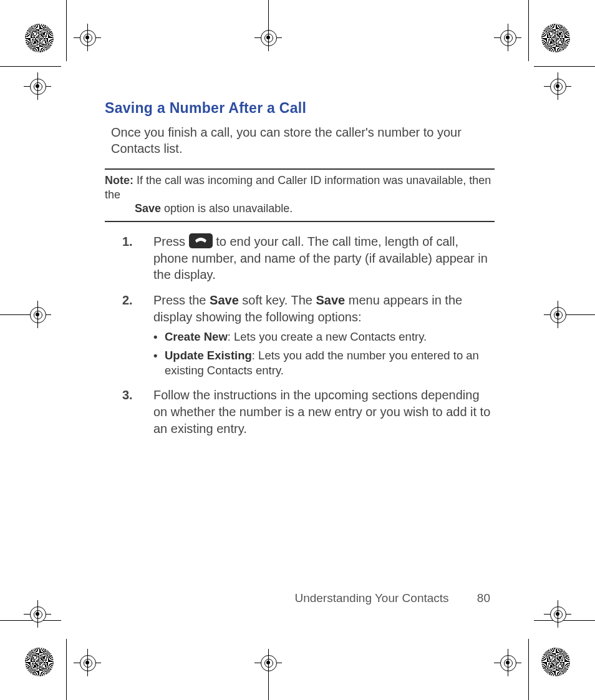 This screenshot has width=595, height=700. What do you see at coordinates (308, 412) in the screenshot?
I see `step-3: 3. Follow the instructions in the upcomi…` at bounding box center [308, 412].